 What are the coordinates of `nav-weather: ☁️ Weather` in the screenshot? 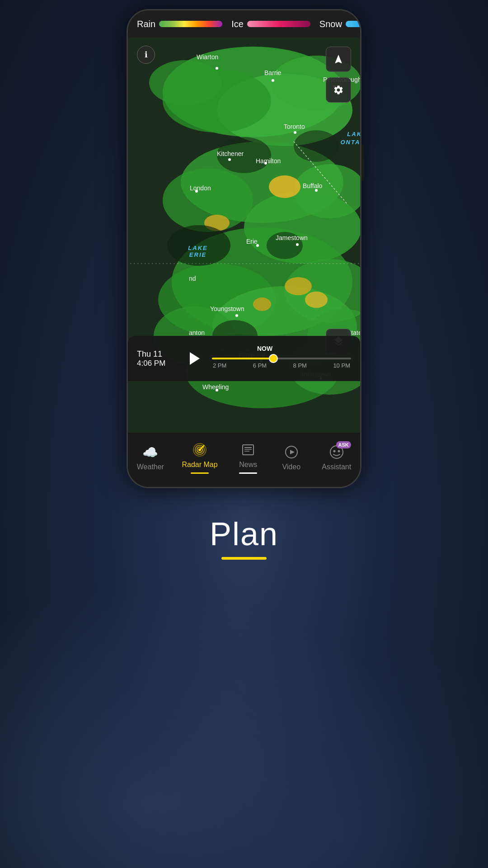 It's located at (150, 458).